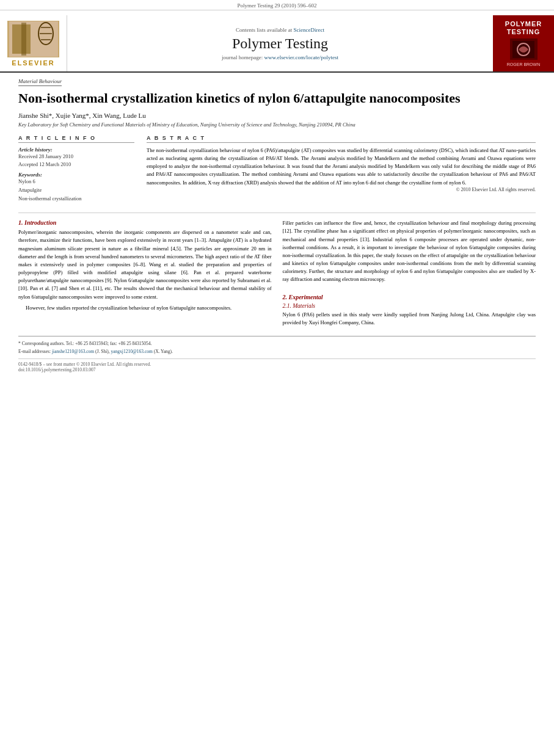 Image resolution: width=554 pixels, height=756 pixels. I want to click on keyword-2: Attapulgite, so click(76, 191).